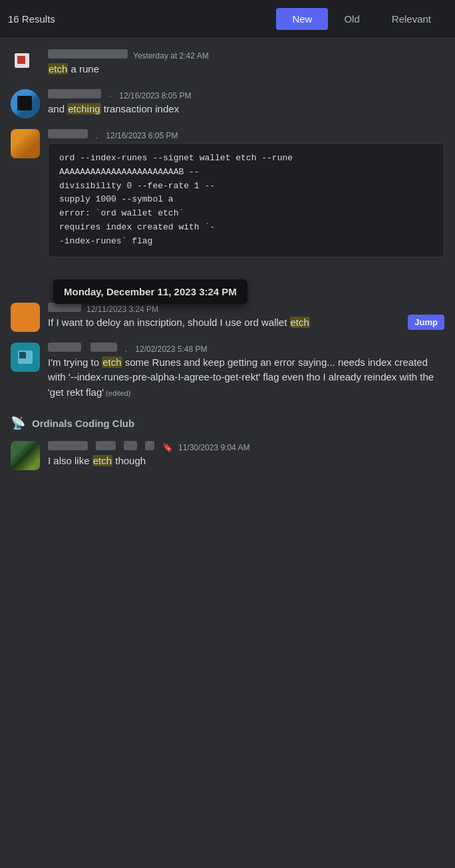 This screenshot has height=868, width=455. Describe the element at coordinates (302, 19) in the screenshot. I see `tab-new: New` at that location.